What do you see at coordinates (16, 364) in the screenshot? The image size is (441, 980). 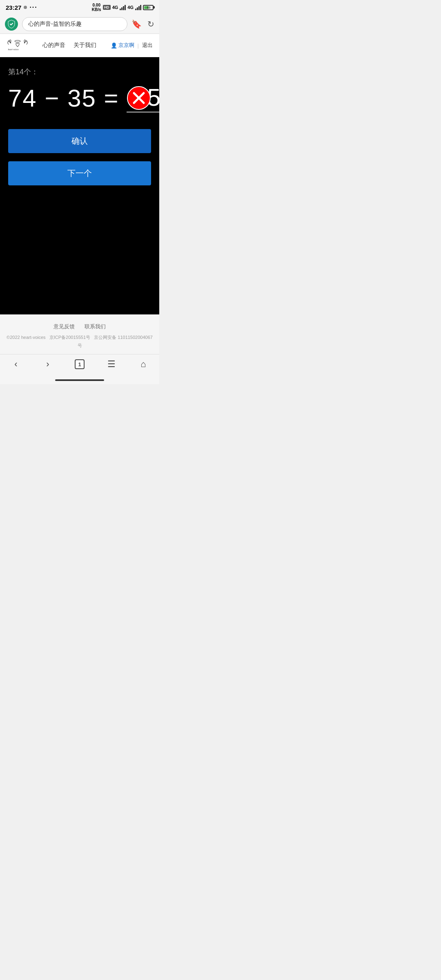 I see `back-button: ‹` at bounding box center [16, 364].